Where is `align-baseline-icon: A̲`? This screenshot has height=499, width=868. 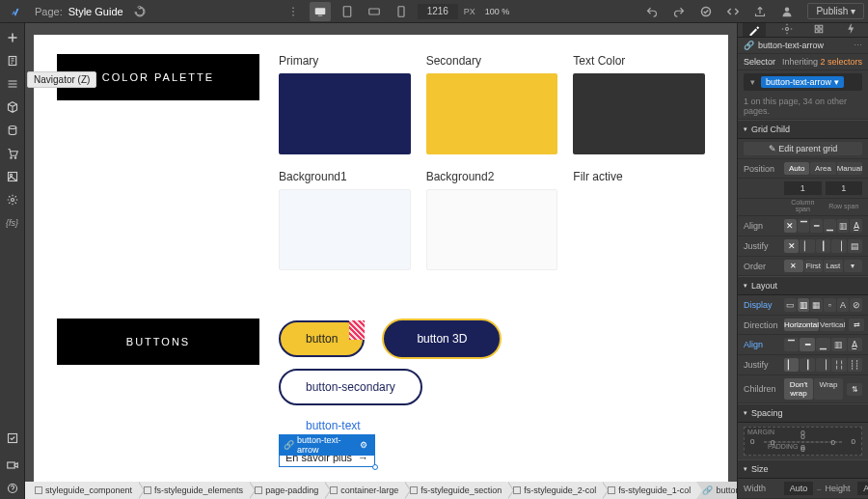
align-baseline-icon: A̲ is located at coordinates (856, 226).